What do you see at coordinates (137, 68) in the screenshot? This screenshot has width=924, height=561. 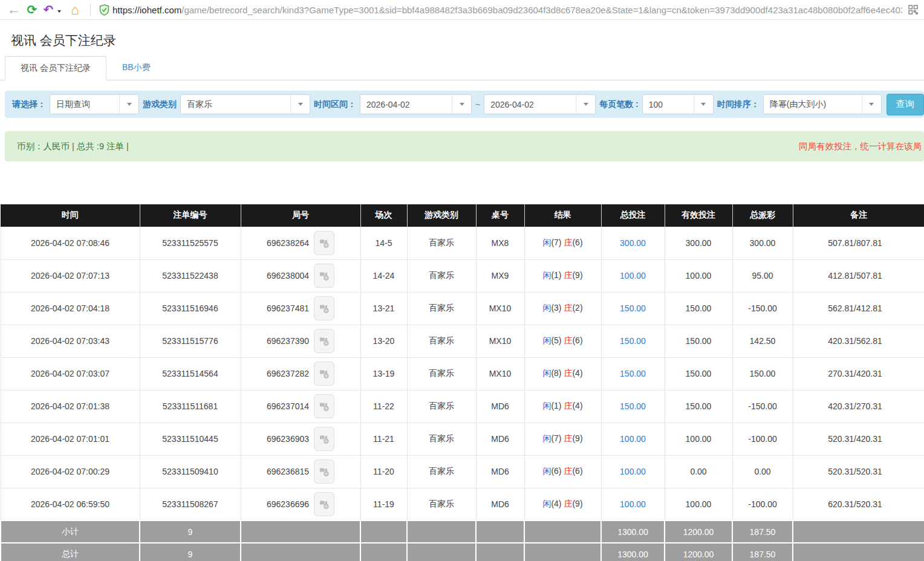 I see `tab-bb-tips: BB小费` at bounding box center [137, 68].